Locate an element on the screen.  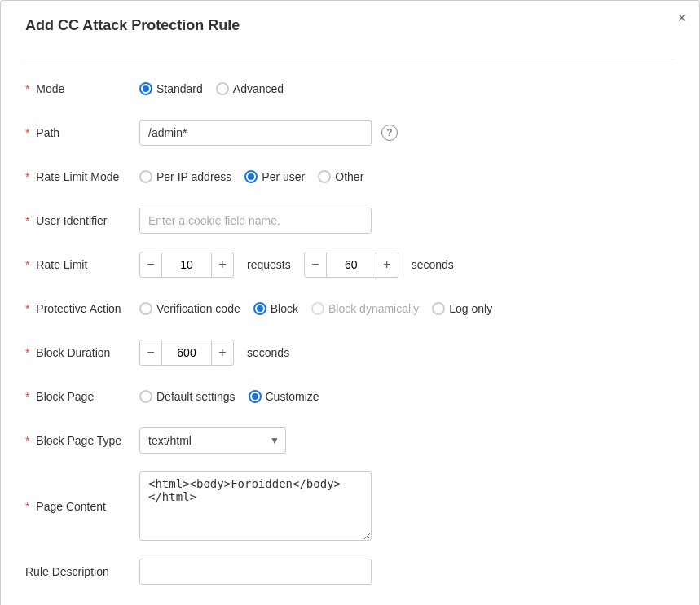
protective-action-log-only-radio is located at coordinates (438, 309).